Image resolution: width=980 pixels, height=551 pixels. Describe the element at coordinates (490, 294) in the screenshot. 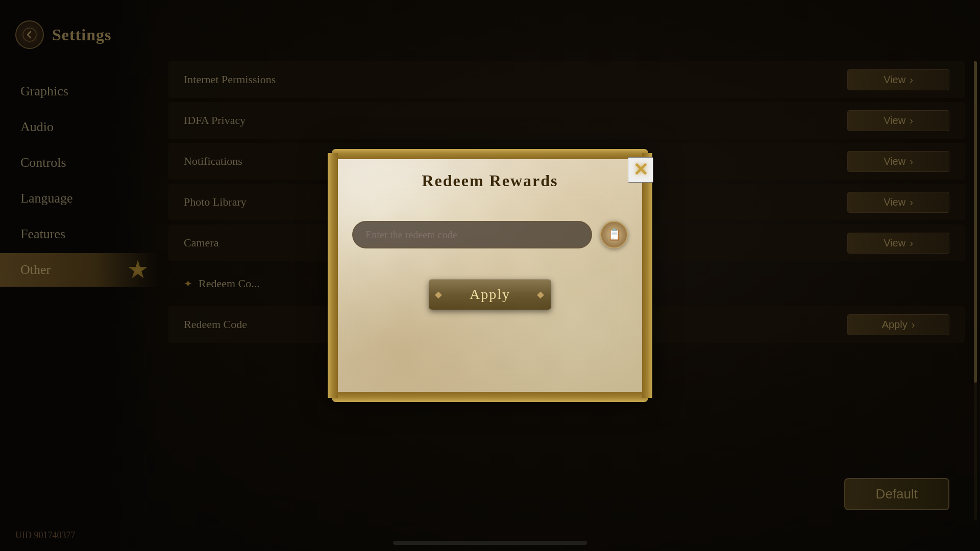

I see `modal-apply-button: Apply` at that location.